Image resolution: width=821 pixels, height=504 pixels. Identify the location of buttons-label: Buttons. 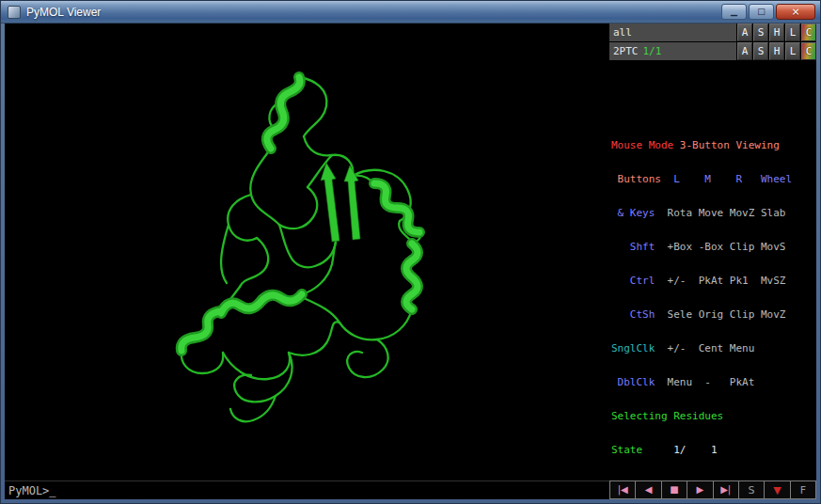
(636, 179).